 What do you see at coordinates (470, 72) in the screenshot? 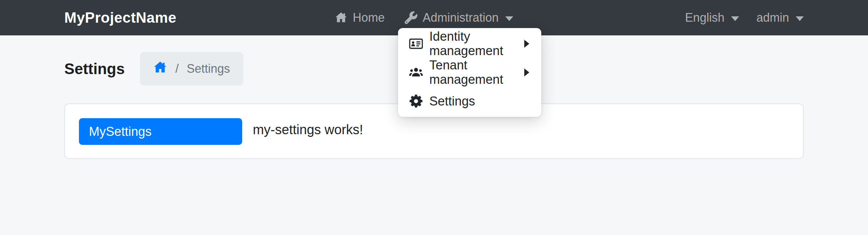
I see `administration-dropdown-menu: Identity management Tenant management Se…` at bounding box center [470, 72].